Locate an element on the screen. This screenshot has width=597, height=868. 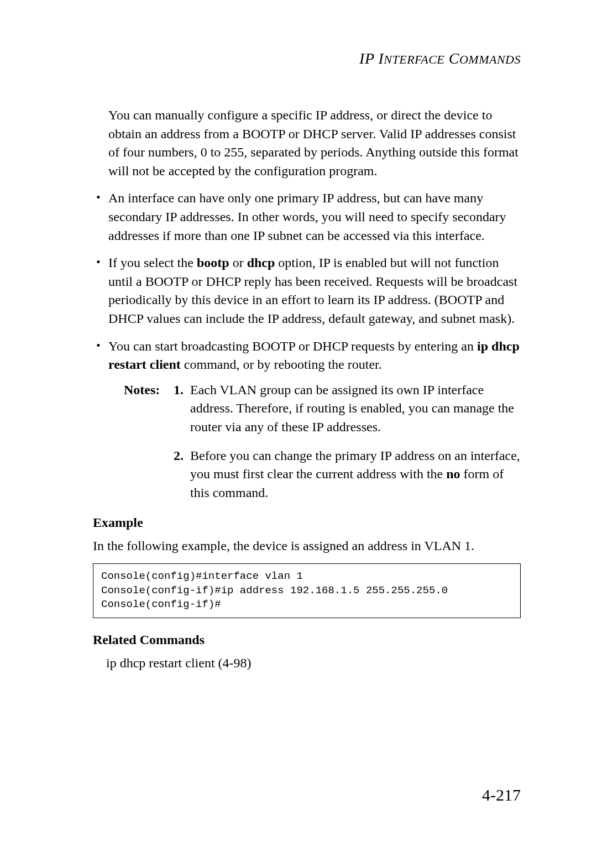
note-number-2: 2. is located at coordinates (182, 474).